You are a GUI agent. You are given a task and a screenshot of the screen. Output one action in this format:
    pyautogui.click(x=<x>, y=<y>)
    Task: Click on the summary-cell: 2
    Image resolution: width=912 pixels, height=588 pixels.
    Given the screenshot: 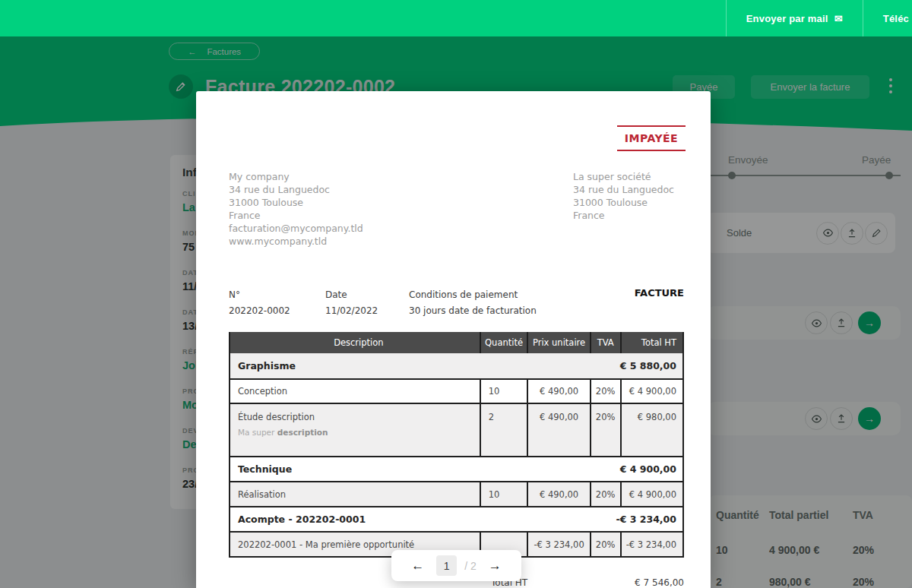 What is the action you would take?
    pyautogui.click(x=719, y=582)
    